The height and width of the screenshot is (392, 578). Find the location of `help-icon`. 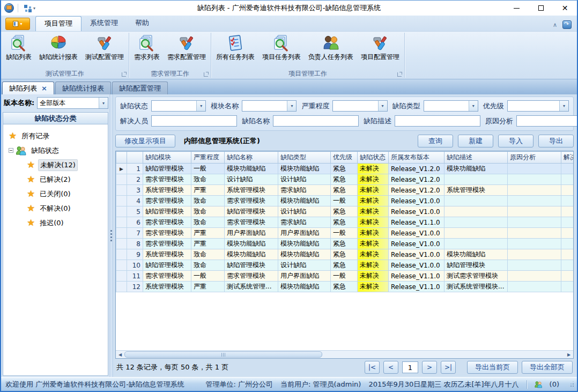

help-icon is located at coordinates (567, 25).